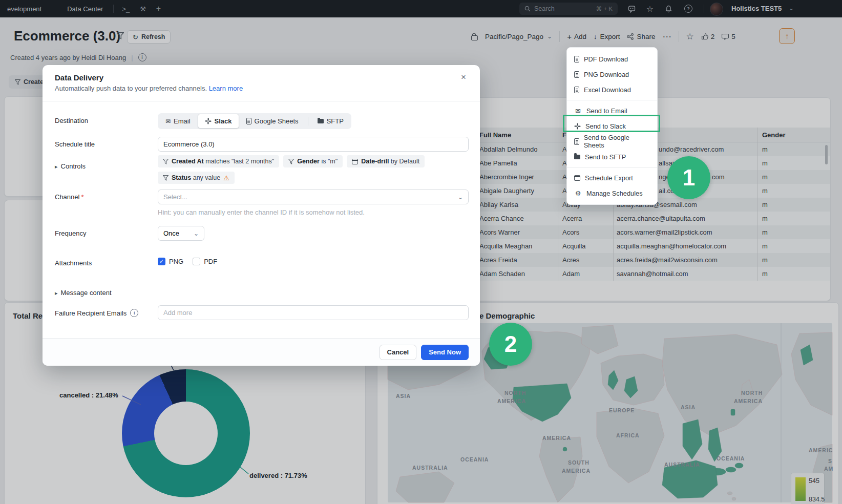 The image size is (842, 504). I want to click on failure-emails-label: Failure Recipient Emails i, so click(96, 313).